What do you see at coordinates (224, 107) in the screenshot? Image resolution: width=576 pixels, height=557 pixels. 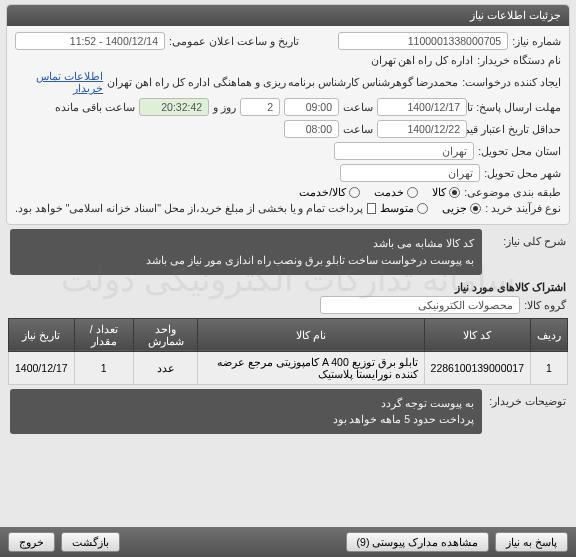 I see `days-label: روز و` at bounding box center [224, 107].